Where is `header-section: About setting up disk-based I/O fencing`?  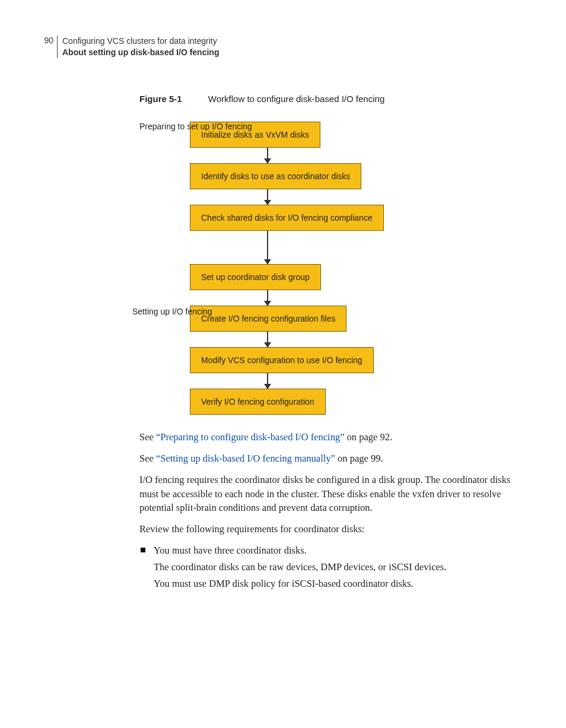
header-section: About setting up disk-based I/O fencing is located at coordinates (141, 52).